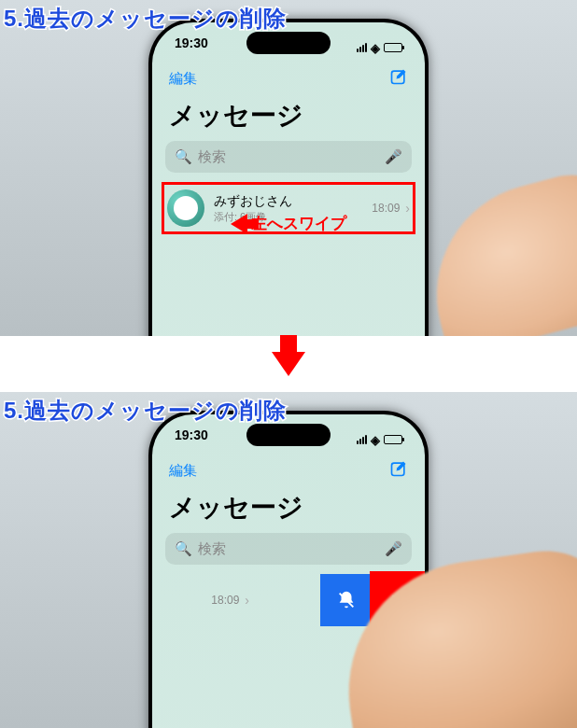 The width and height of the screenshot is (577, 728). I want to click on conversation-name-partial: さん, so click(181, 600).